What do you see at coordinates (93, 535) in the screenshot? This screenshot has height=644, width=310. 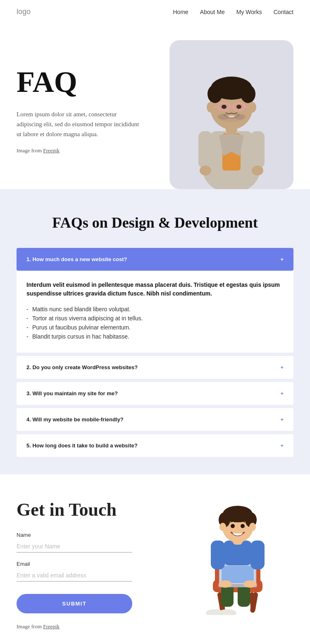 I see `name-label: Name` at bounding box center [93, 535].